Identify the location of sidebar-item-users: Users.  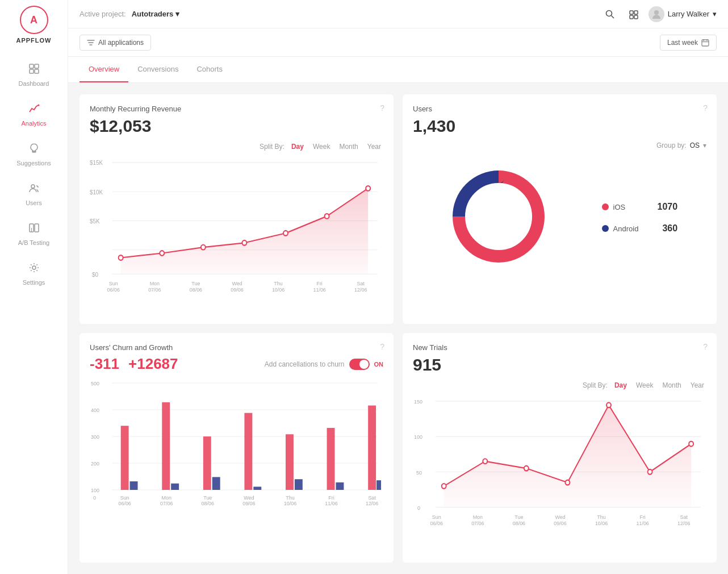
(34, 194).